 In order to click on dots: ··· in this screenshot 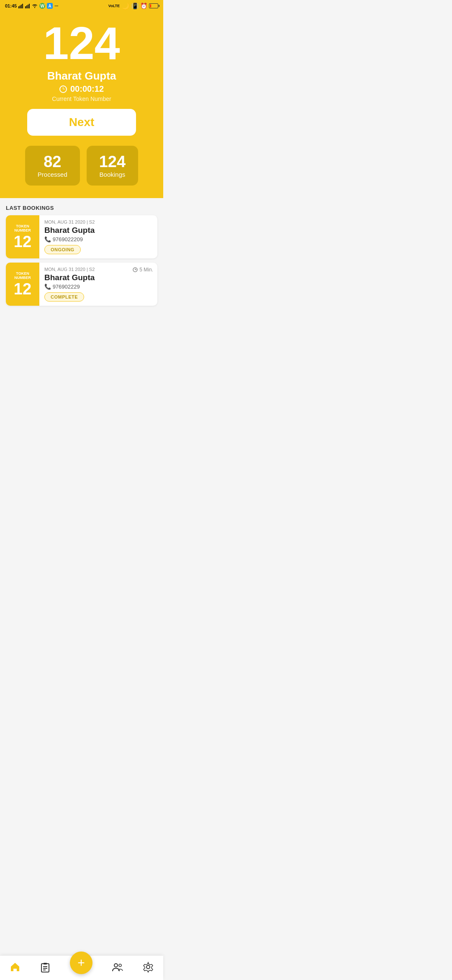, I will do `click(56, 6)`.